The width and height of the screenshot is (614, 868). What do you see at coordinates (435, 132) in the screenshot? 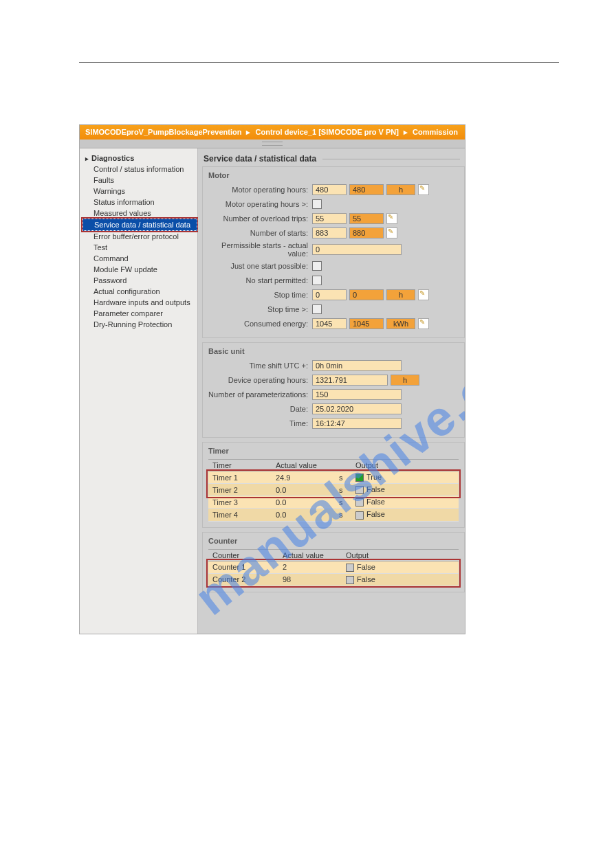
I see `breadcrumb-c: Commission` at bounding box center [435, 132].